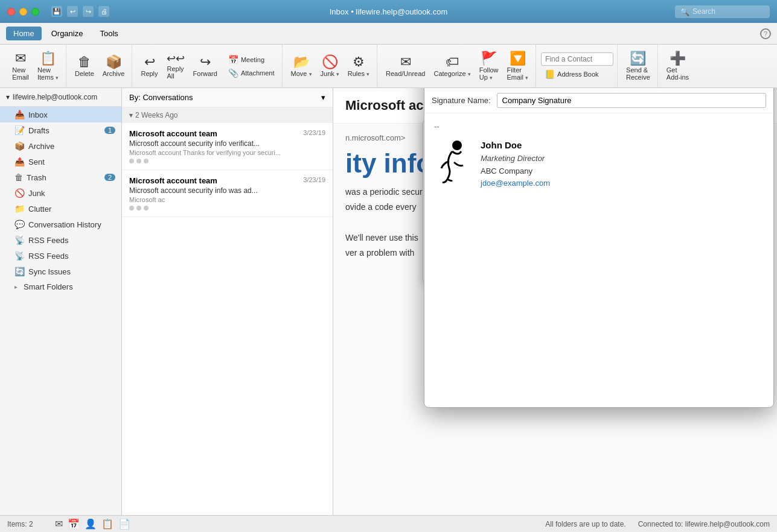 This screenshot has height=532, width=777. What do you see at coordinates (677, 66) in the screenshot?
I see `ribbon-group-add-ins: ➕ GetAdd-ins` at bounding box center [677, 66].